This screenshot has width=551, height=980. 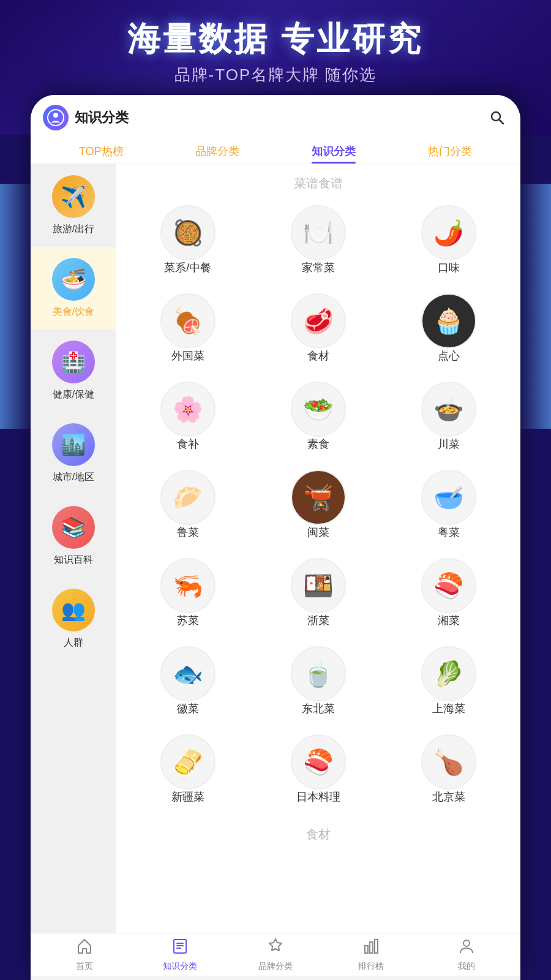 What do you see at coordinates (276, 39) in the screenshot?
I see `hero-title: 海量数据 专业研究` at bounding box center [276, 39].